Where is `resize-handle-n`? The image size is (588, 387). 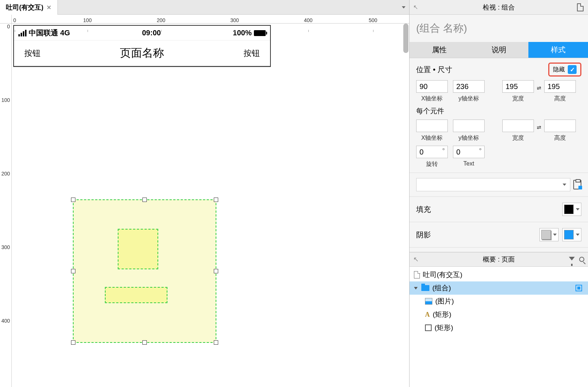
resize-handle-n is located at coordinates (145, 200).